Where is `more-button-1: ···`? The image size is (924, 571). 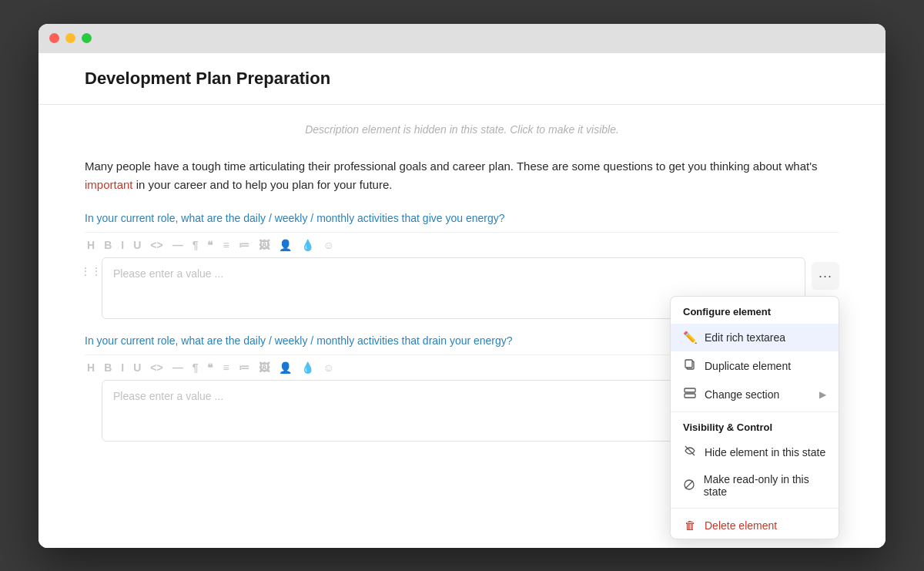 more-button-1: ··· is located at coordinates (825, 276).